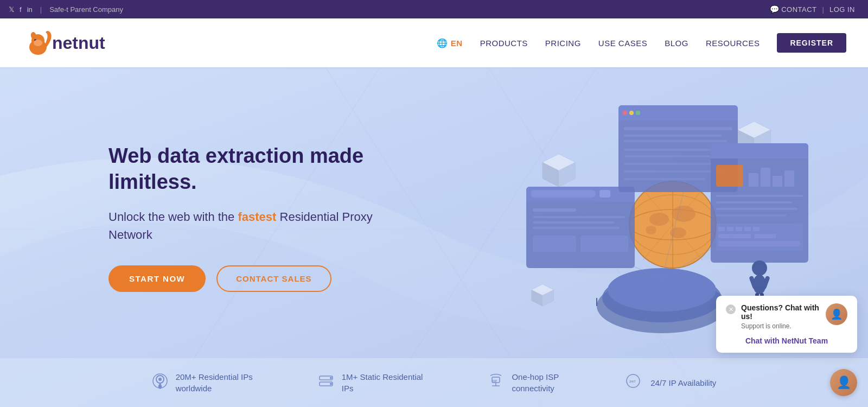  What do you see at coordinates (495, 381) in the screenshot?
I see `svg-text: ISP` at bounding box center [495, 381].